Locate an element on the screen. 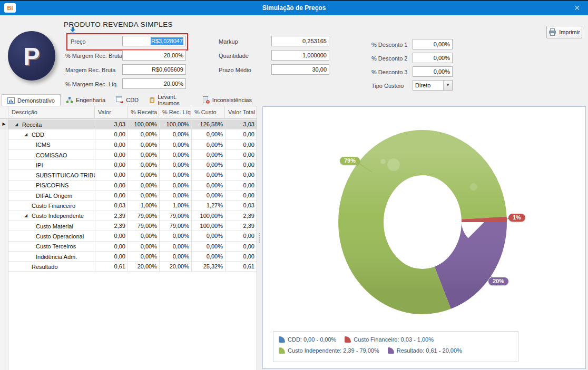  column-header: % Receita is located at coordinates (143, 113).